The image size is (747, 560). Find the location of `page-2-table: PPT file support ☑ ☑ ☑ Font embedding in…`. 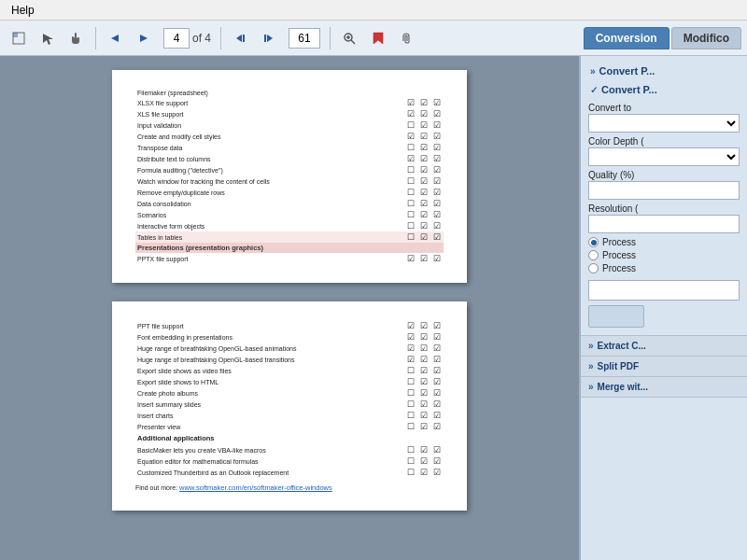

page-2-table: PPT file support ☑ ☑ ☑ Font embedding in… is located at coordinates (289, 399).